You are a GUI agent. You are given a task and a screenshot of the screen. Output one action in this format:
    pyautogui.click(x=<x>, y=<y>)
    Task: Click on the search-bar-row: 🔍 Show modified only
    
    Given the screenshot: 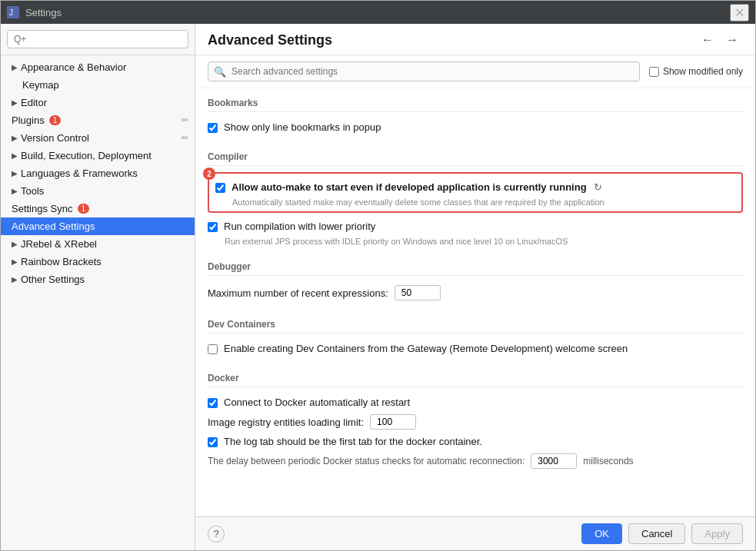 What is the action you would take?
    pyautogui.click(x=475, y=72)
    